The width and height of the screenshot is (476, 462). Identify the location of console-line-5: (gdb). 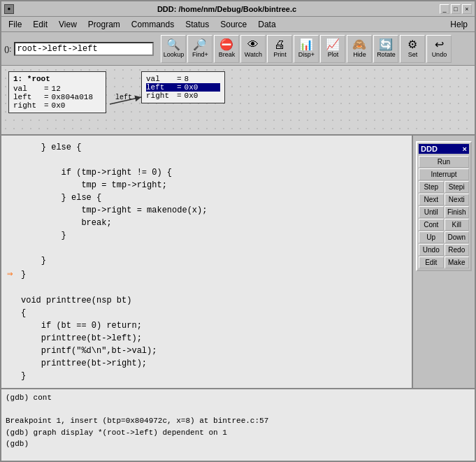
(238, 445).